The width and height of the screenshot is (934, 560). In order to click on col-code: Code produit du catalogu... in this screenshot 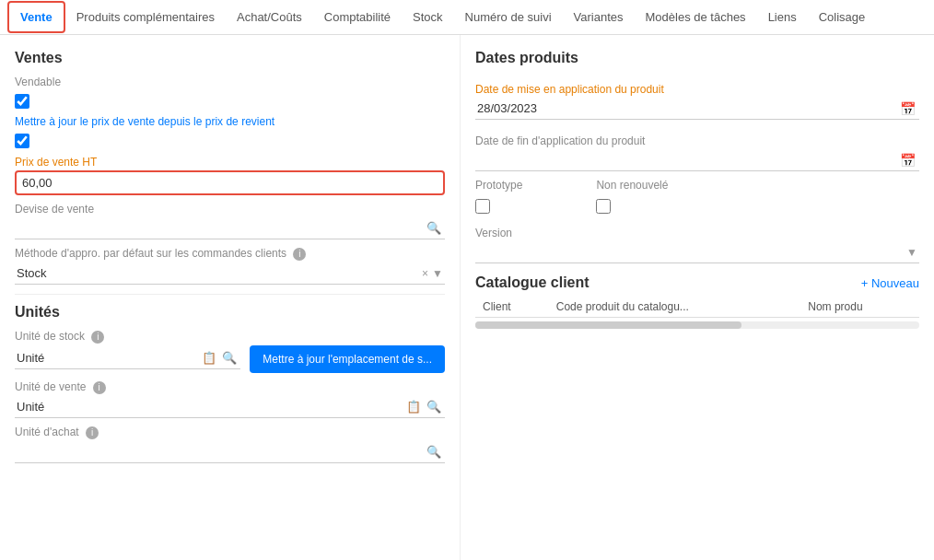, I will do `click(674, 308)`.